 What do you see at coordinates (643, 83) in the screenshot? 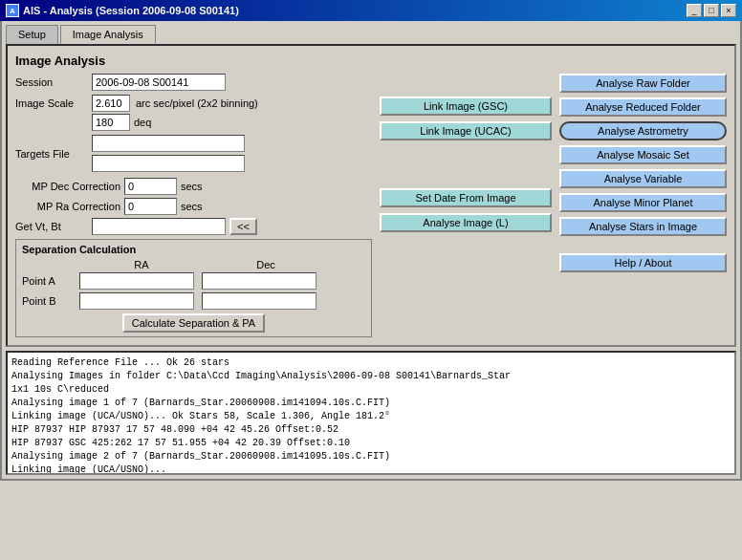
I see `analyse-raw-button: Analyse Raw Folder` at bounding box center [643, 83].